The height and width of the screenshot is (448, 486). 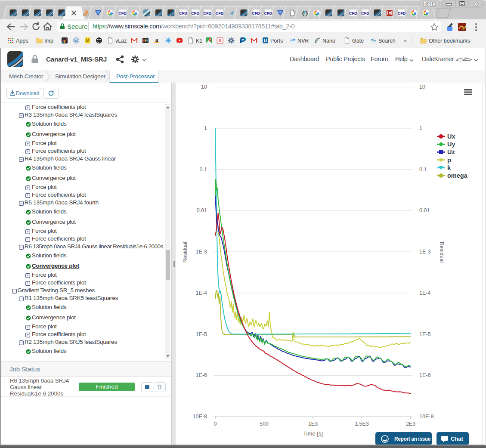 What do you see at coordinates (430, 4) in the screenshot?
I see `svg-text: Dale` at bounding box center [430, 4].